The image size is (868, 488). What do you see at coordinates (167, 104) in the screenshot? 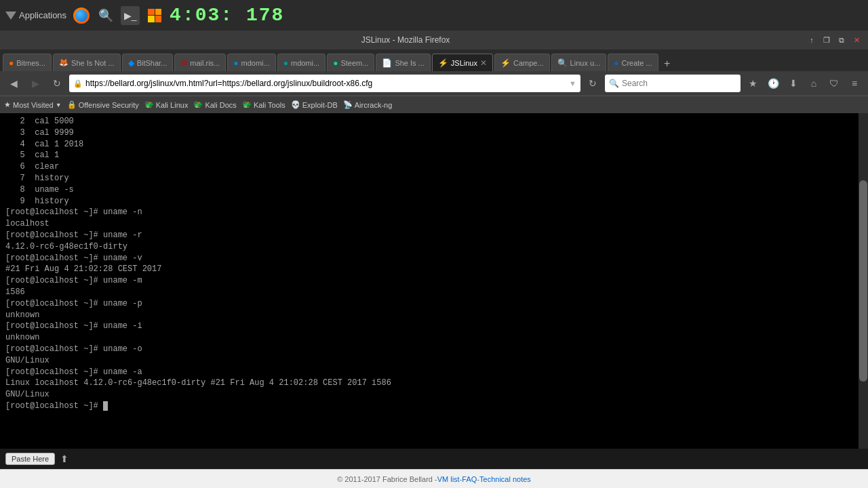
I see `bookmark-kali-linux: 🐲 Kali Linux` at bounding box center [167, 104].